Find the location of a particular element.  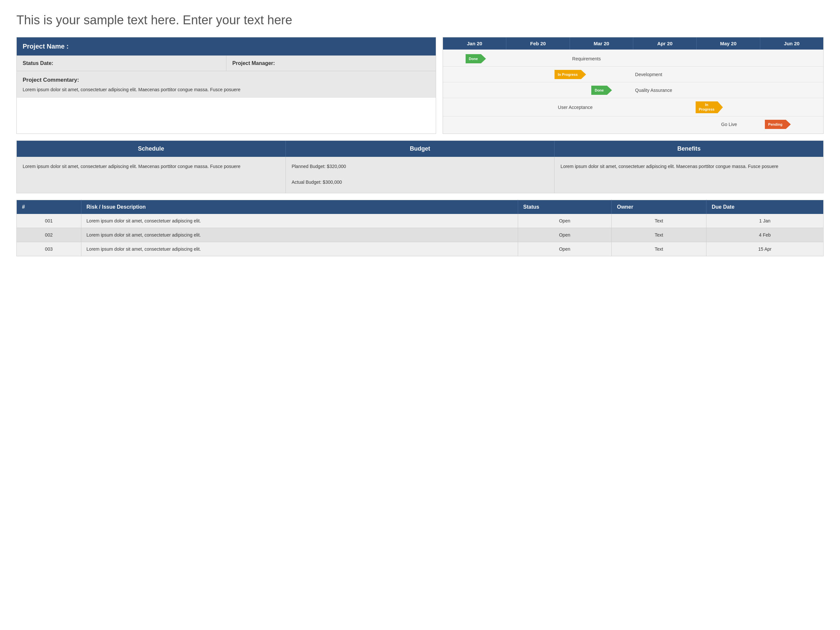

project-name-label: Project Name : is located at coordinates (46, 46).